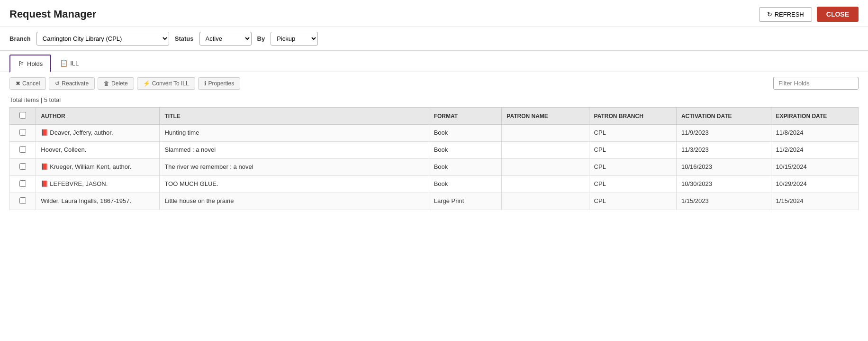  What do you see at coordinates (723, 184) in the screenshot?
I see `row-activation-date: 10/30/2023` at bounding box center [723, 184].